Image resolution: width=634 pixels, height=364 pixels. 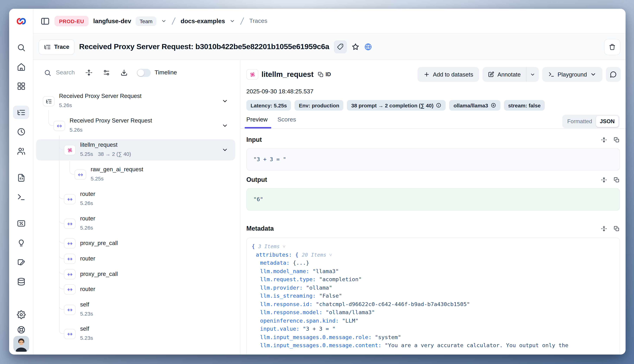 What do you see at coordinates (21, 330) in the screenshot?
I see `sidebar-item-life-buoy` at bounding box center [21, 330].